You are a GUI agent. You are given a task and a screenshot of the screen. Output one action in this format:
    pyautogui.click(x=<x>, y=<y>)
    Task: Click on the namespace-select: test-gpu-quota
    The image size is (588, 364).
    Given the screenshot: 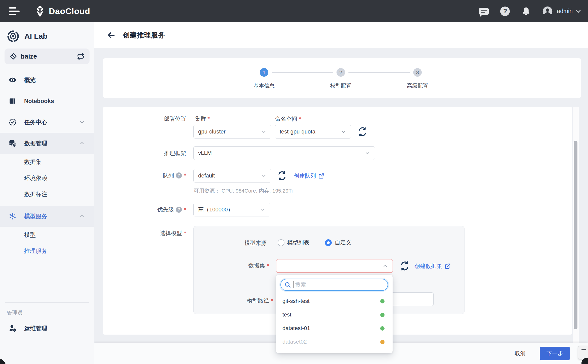 What is the action you would take?
    pyautogui.click(x=313, y=132)
    